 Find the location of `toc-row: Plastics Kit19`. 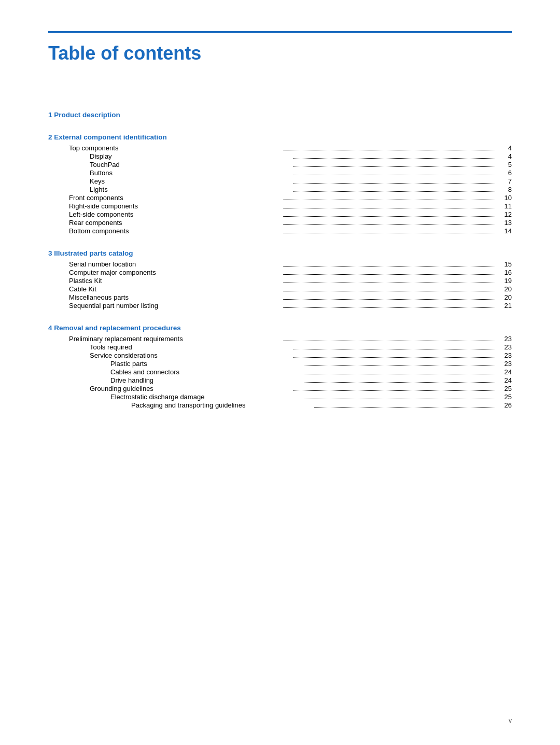

toc-row: Plastics Kit19 is located at coordinates (280, 281).